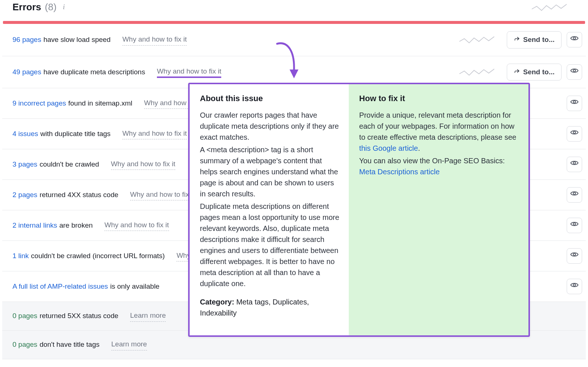 This screenshot has width=588, height=367. I want to click on header-sparkline, so click(549, 7).